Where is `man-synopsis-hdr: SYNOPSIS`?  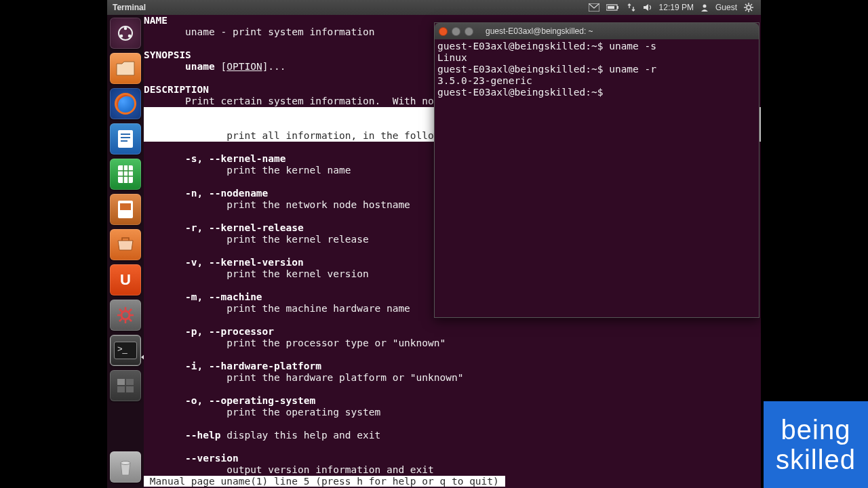
man-synopsis-hdr: SYNOPSIS is located at coordinates (167, 55).